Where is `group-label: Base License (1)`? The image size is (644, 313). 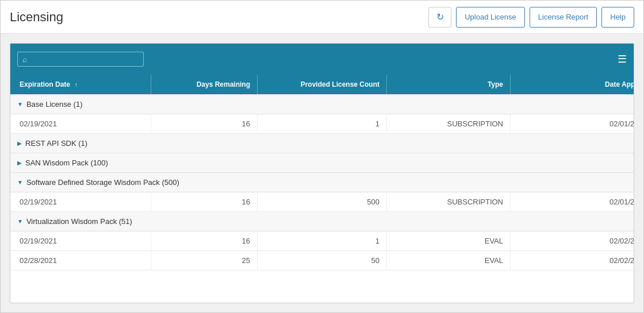 group-label: Base License (1) is located at coordinates (55, 105).